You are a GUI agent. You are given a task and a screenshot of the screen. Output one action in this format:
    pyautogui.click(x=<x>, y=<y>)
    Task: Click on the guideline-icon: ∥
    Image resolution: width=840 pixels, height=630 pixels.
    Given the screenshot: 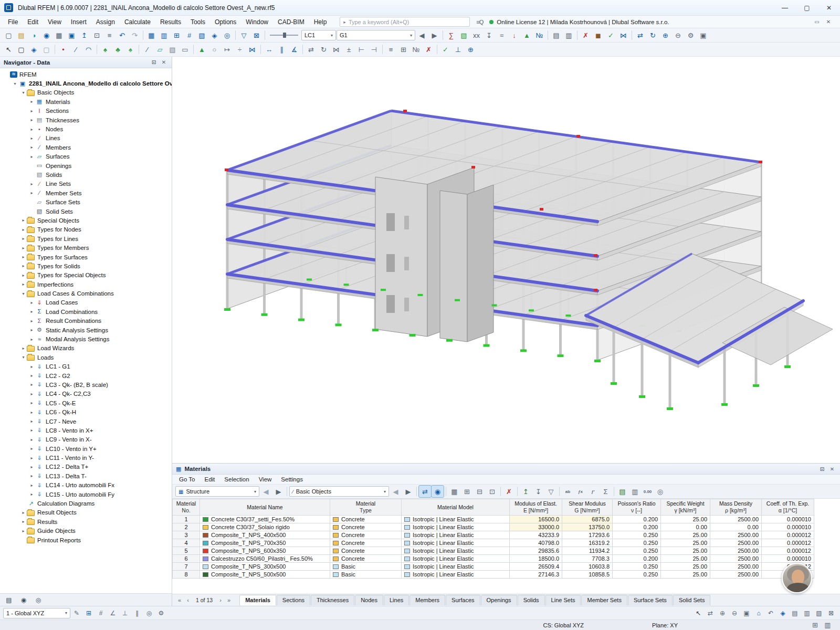 What is the action you would take?
    pyautogui.click(x=281, y=49)
    